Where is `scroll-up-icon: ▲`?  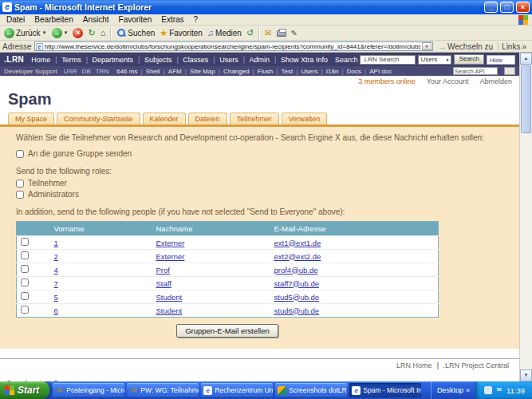
scroll-up-icon: ▲ is located at coordinates (526, 59).